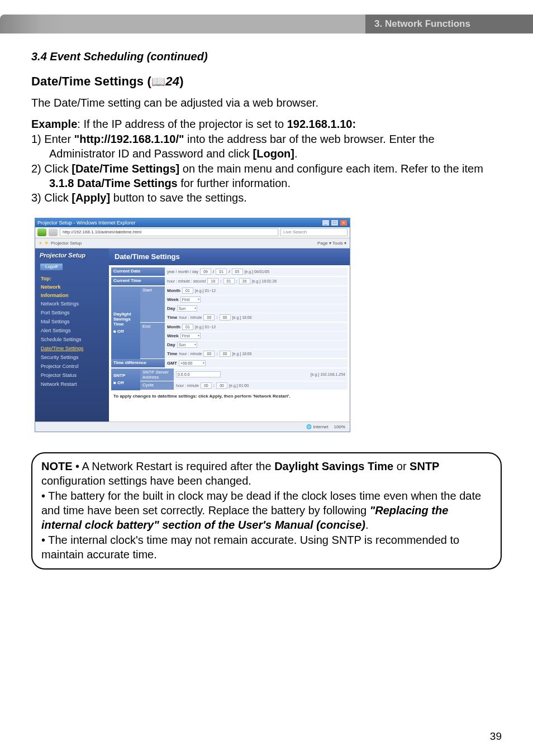 The width and height of the screenshot is (533, 756). What do you see at coordinates (72, 384) in the screenshot?
I see `menu-network-restart: Network Restart` at bounding box center [72, 384].